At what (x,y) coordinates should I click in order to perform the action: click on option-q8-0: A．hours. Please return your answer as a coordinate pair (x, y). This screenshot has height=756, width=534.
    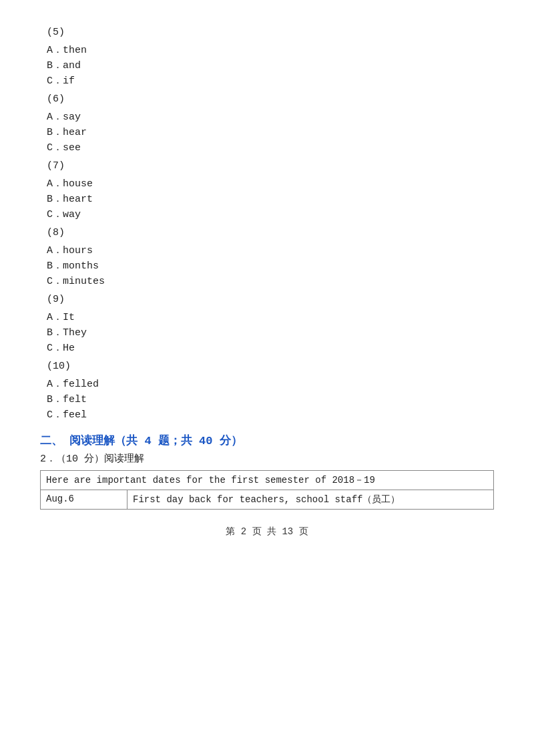
    Looking at the image, I should click on (267, 250).